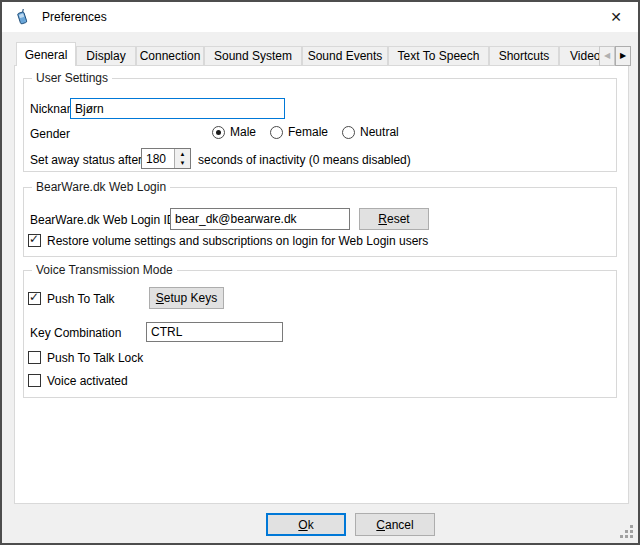 This screenshot has height=545, width=640. I want to click on gender-option-female: Female, so click(299, 132).